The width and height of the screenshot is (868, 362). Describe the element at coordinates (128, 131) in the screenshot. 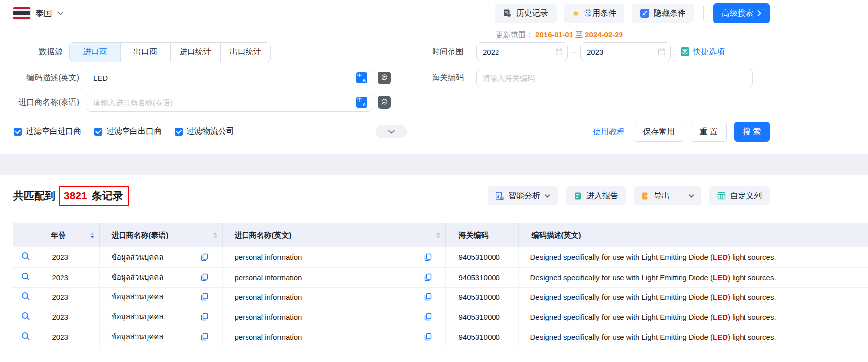

I see `checkbox-filter-blank-exporter: 过滤空白出口商` at that location.